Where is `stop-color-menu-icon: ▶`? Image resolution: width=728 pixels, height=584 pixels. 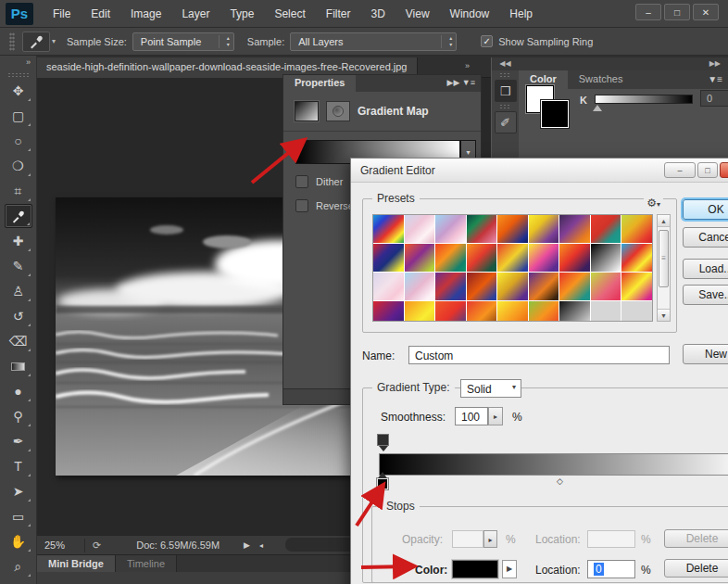 stop-color-menu-icon: ▶ is located at coordinates (509, 569).